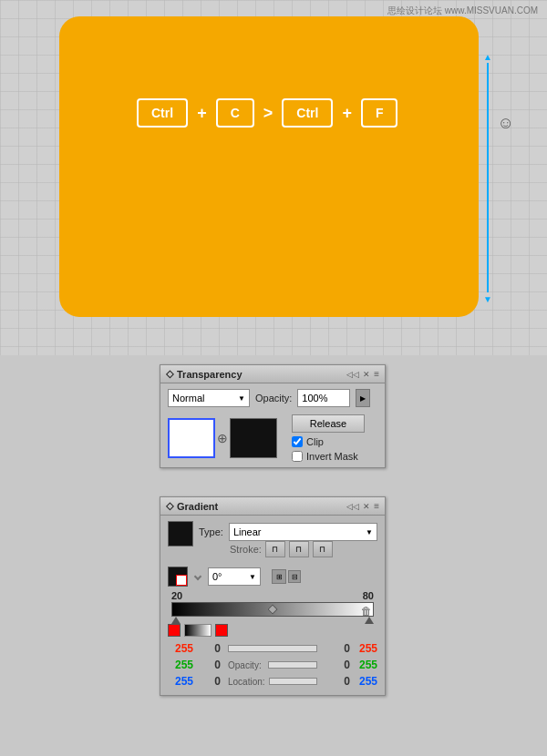 The width and height of the screenshot is (547, 756). Describe the element at coordinates (315, 398) in the screenshot. I see `opacity-value: 100%` at that location.